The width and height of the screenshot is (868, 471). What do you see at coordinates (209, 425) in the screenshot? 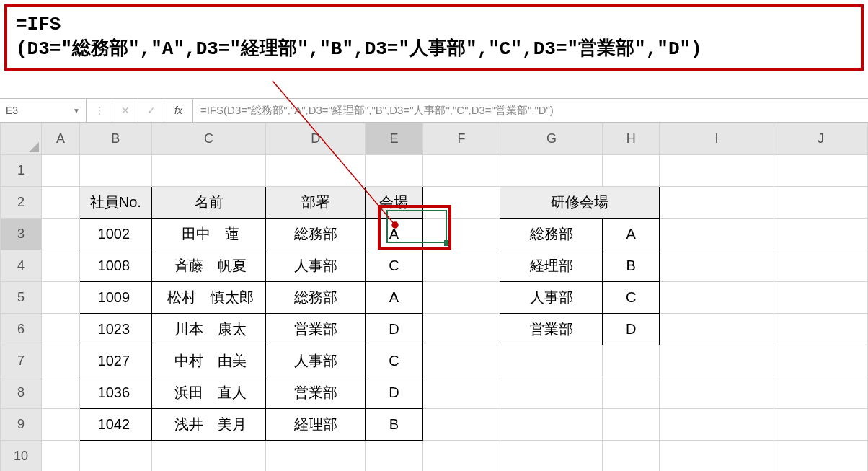
I see `table-row: 浅井 美月` at bounding box center [209, 425].